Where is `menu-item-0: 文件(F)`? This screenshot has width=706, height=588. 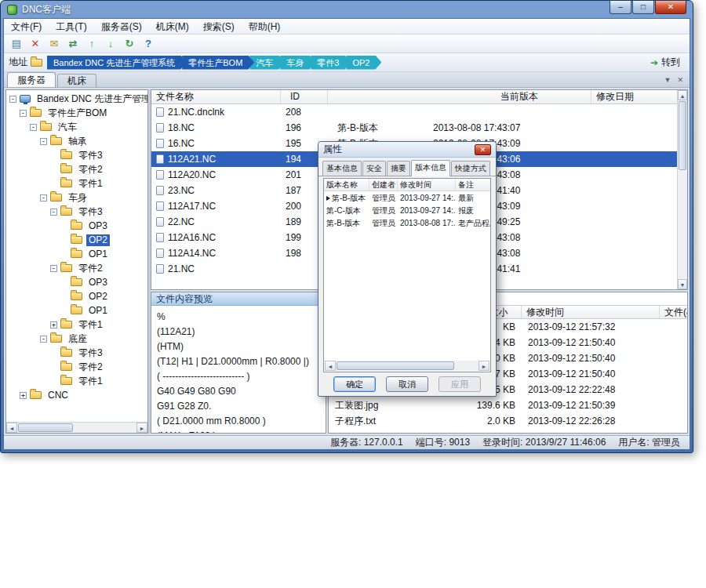
menu-item-0: 文件(F) is located at coordinates (27, 27).